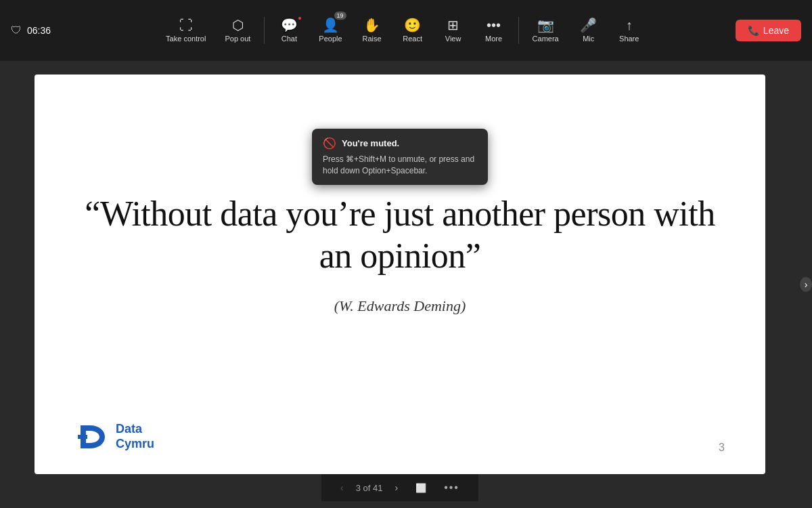 This screenshot has height=508, width=812. What do you see at coordinates (421, 488) in the screenshot?
I see `fit-window-button: ⬜` at bounding box center [421, 488].